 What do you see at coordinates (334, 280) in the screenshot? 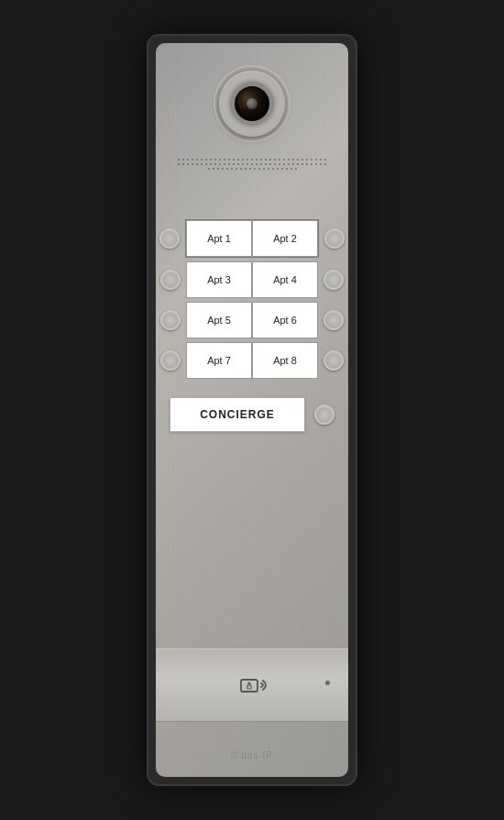
I see `call-button-apt4-right` at bounding box center [334, 280].